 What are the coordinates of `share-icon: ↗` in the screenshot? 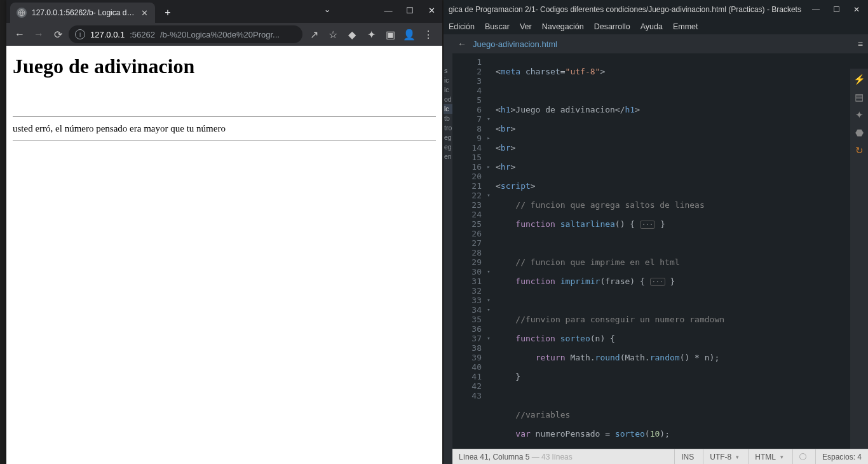 It's located at (314, 34).